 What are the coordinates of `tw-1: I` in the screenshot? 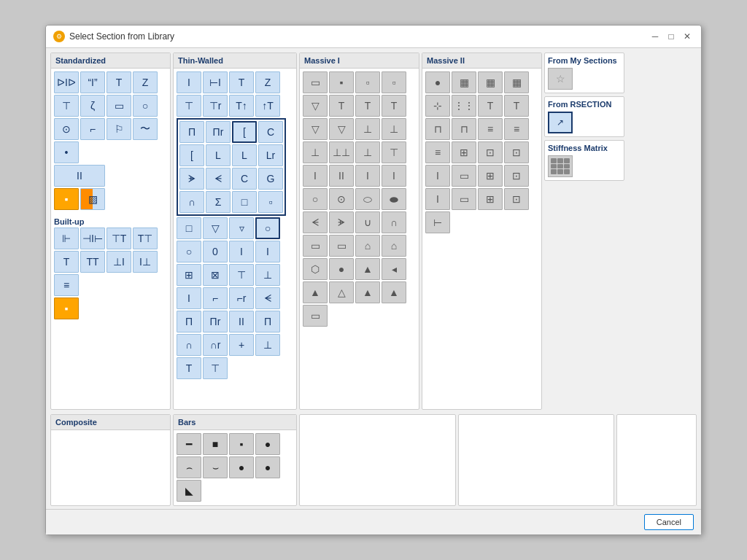 It's located at (189, 82).